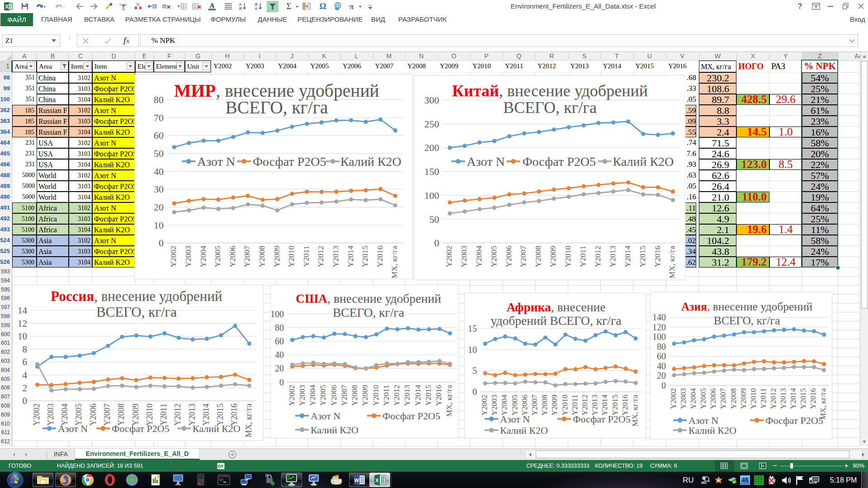 This screenshot has width=868, height=488. I want to click on svg-text: 80, so click(279, 328).